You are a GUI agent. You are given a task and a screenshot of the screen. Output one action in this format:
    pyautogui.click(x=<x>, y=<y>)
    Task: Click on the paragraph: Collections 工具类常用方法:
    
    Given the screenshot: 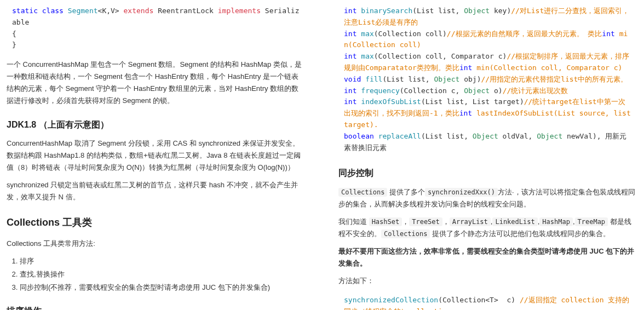 What is the action you would take?
    pyautogui.click(x=156, y=244)
    